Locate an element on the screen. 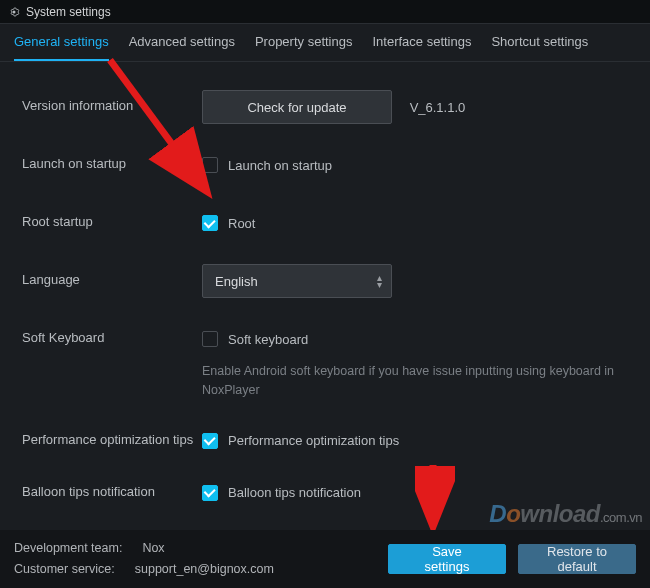 The image size is (650, 588). row-launch: Launch on startup Launch on startup is located at coordinates (325, 165).